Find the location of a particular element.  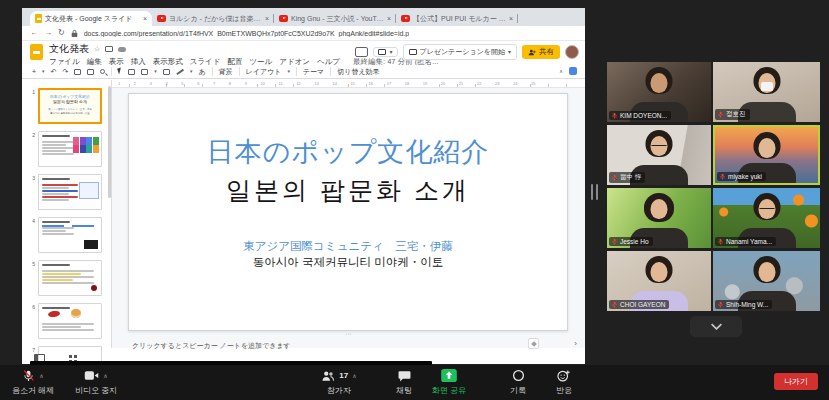

video-tile-nanami-yama: Nanami Yama... is located at coordinates (766, 218).